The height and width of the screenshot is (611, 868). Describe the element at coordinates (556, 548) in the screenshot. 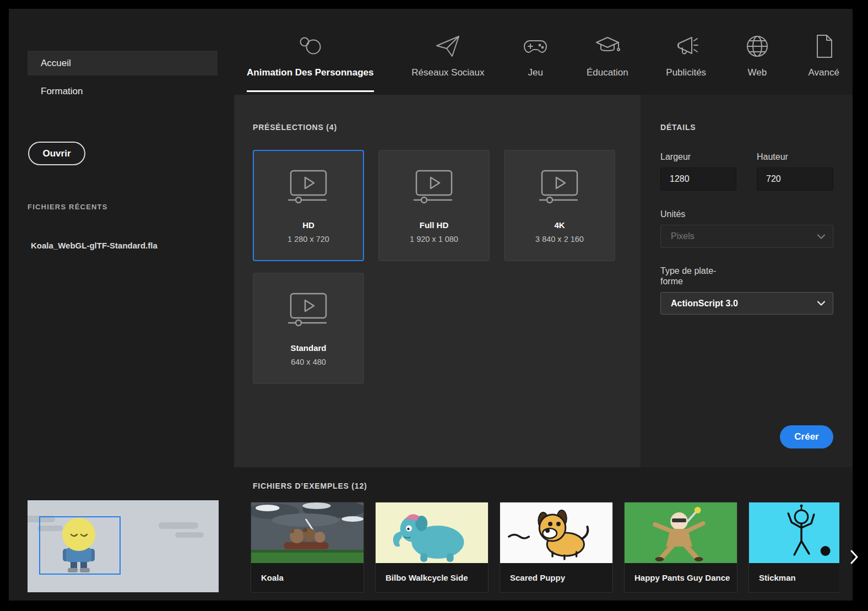

I see `sample-card-scared-puppy: Scared Puppy` at that location.